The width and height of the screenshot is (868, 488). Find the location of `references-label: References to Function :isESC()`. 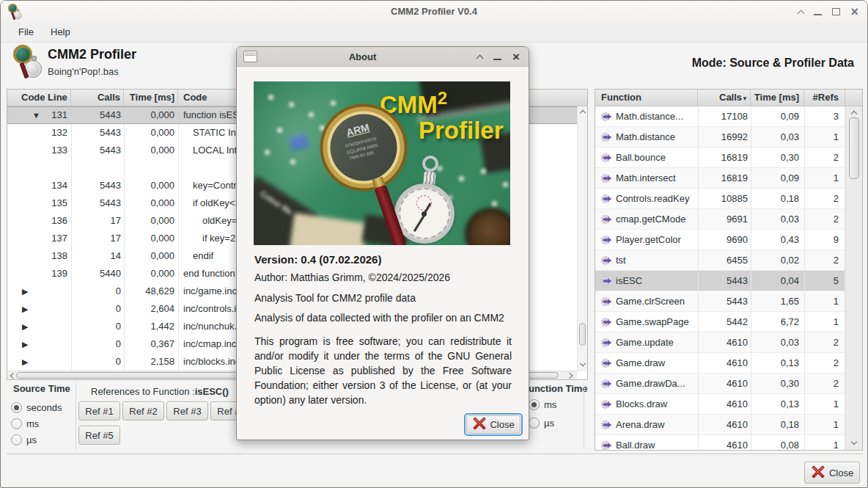

references-label: References to Function :isESC() is located at coordinates (160, 392).